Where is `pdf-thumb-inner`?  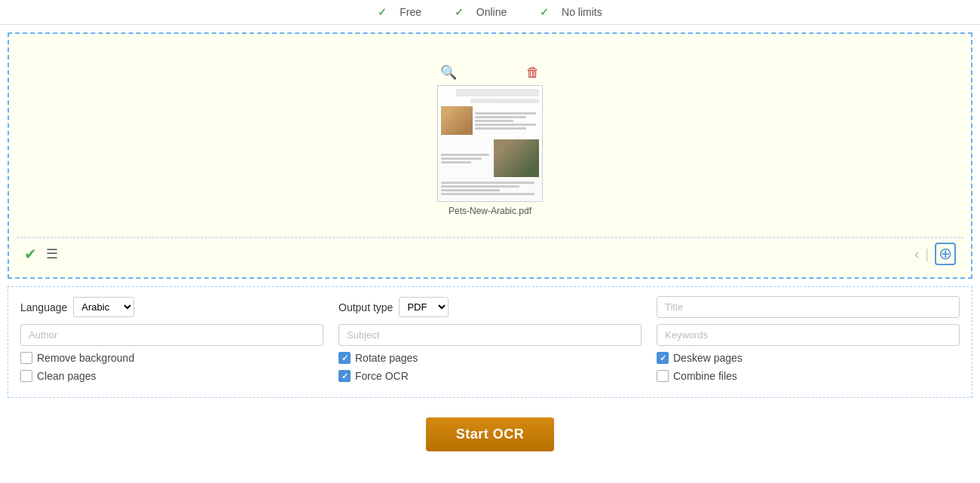 pdf-thumb-inner is located at coordinates (490, 143).